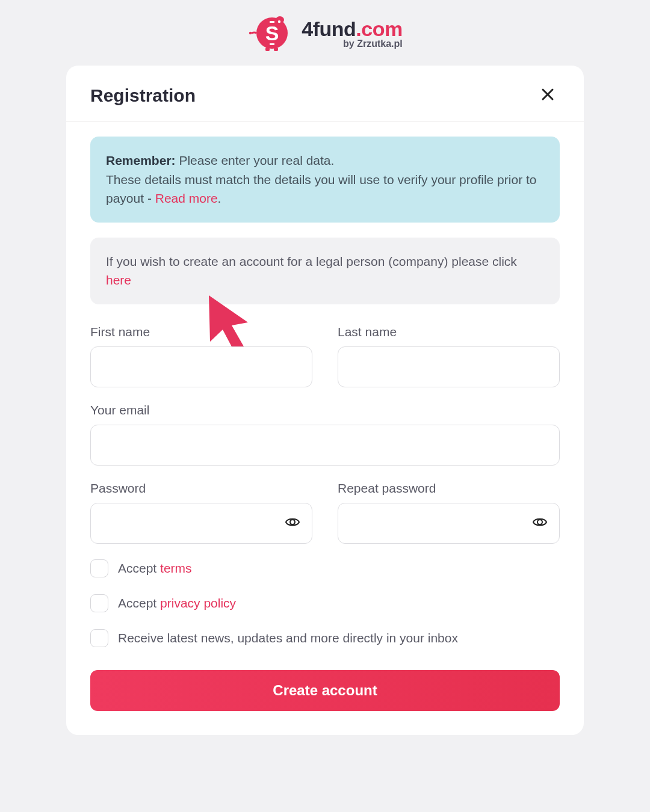  I want to click on modal-title: Registration, so click(143, 96).